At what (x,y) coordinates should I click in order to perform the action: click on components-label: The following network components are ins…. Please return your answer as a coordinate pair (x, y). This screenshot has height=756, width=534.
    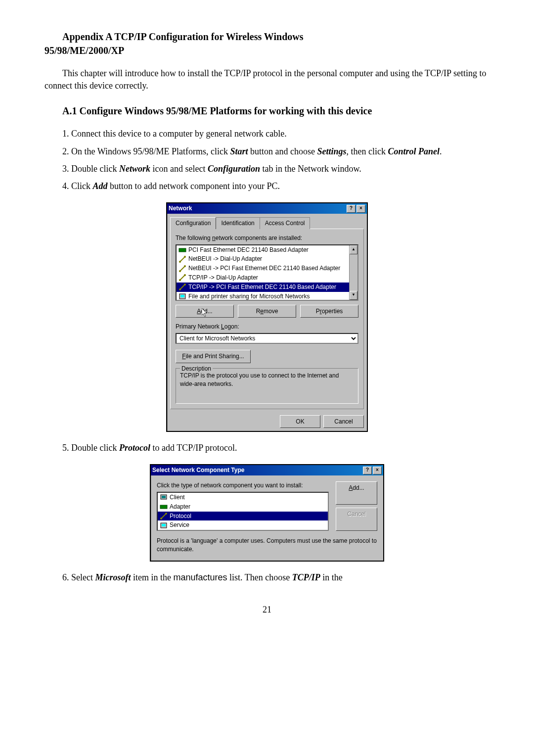
    Looking at the image, I should click on (267, 238).